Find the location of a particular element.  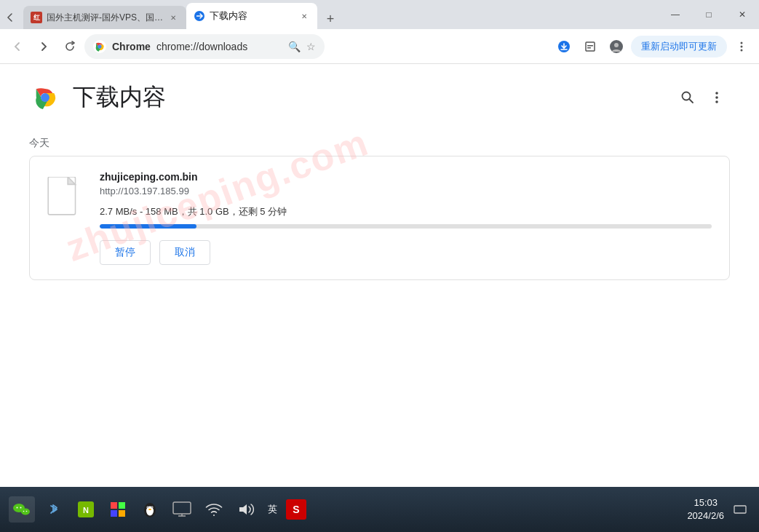

pause-button: 暂停 is located at coordinates (125, 253).